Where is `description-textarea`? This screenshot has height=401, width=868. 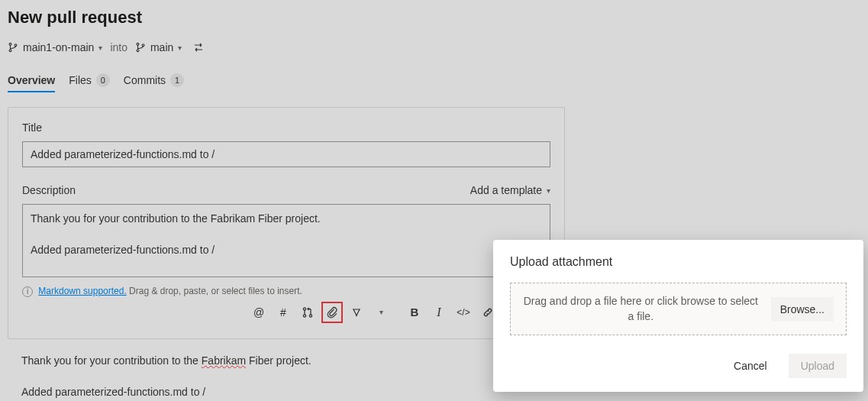 description-textarea is located at coordinates (286, 241).